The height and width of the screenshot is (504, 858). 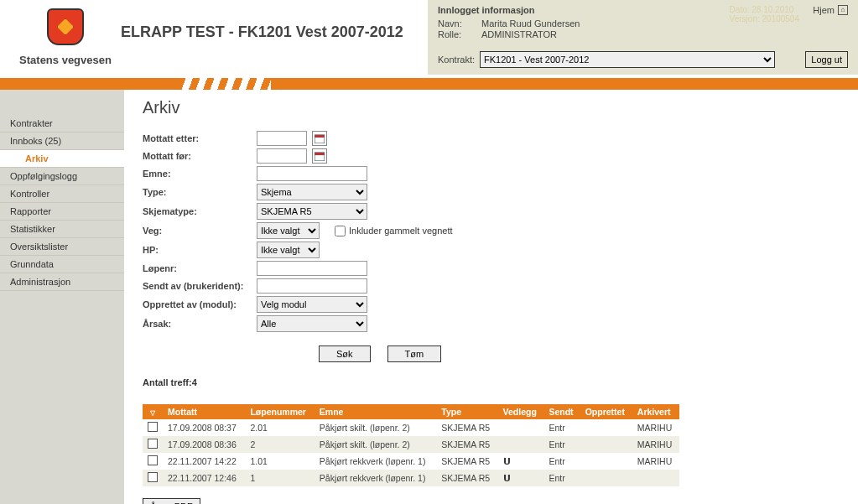 What do you see at coordinates (312, 286) in the screenshot?
I see `input-sendt-av` at bounding box center [312, 286].